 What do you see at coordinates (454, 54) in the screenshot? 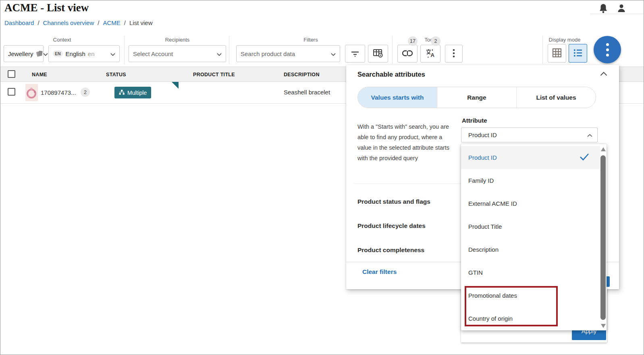
I see `kebab-menu-icon` at bounding box center [454, 54].